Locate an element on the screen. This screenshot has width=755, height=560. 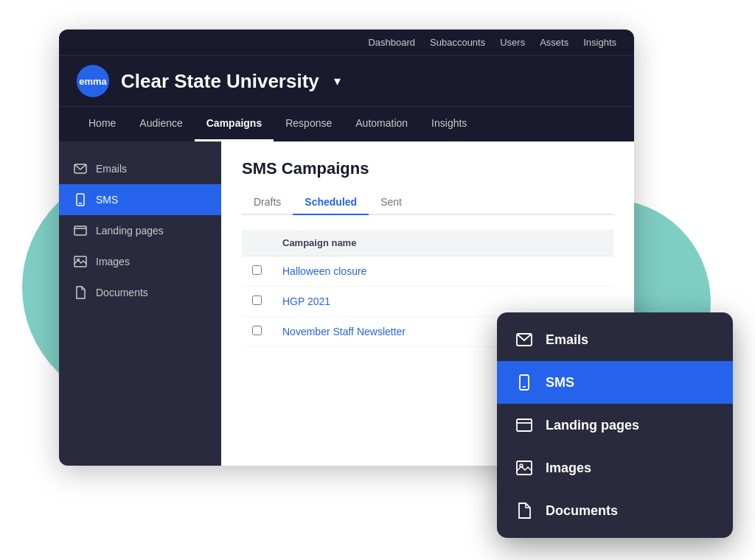
floating-landing-icon is located at coordinates (524, 425).